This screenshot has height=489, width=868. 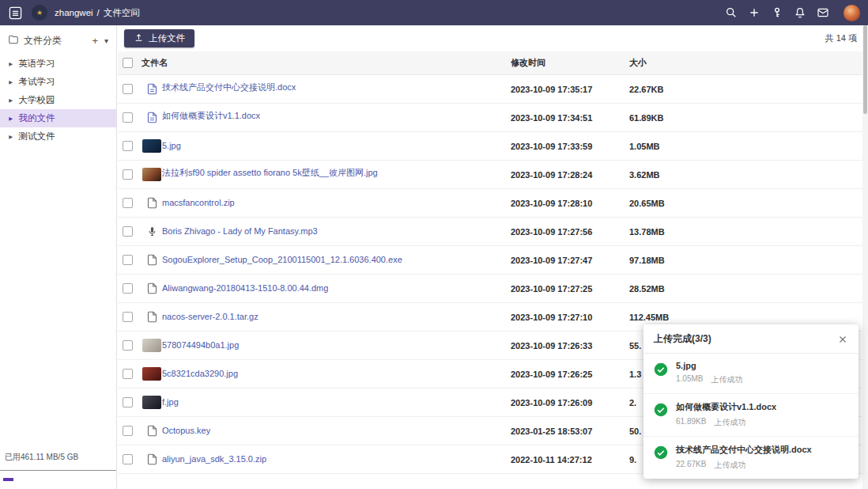 What do you see at coordinates (493, 146) in the screenshot?
I see `file-row: 5.jpg 2023-10-09 17:33:59 1.05MB` at bounding box center [493, 146].